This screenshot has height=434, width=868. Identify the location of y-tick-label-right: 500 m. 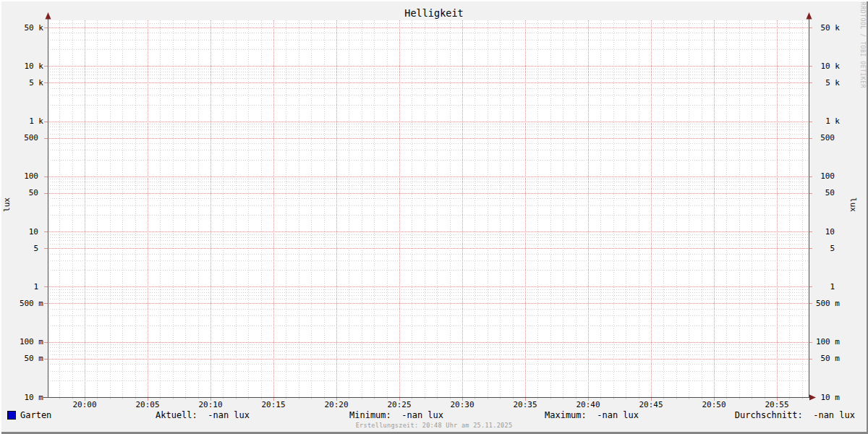
(827, 304).